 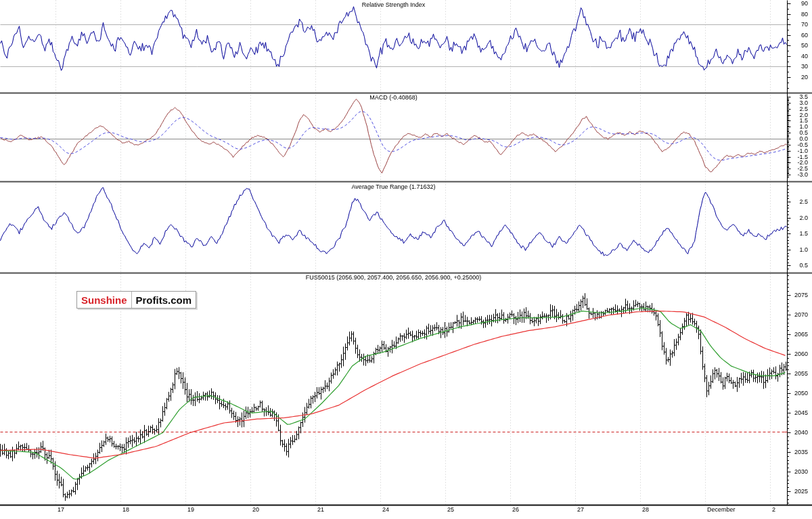 What do you see at coordinates (798, 202) in the screenshot?
I see `atr-y-tick-label: 2.5` at bounding box center [798, 202].